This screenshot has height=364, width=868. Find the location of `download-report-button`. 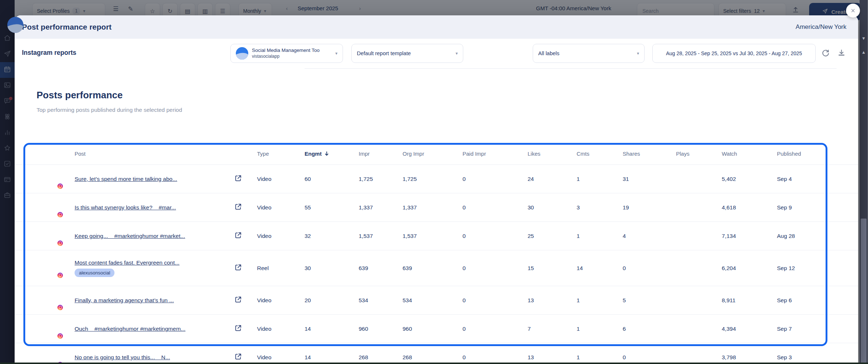

download-report-button is located at coordinates (842, 53).